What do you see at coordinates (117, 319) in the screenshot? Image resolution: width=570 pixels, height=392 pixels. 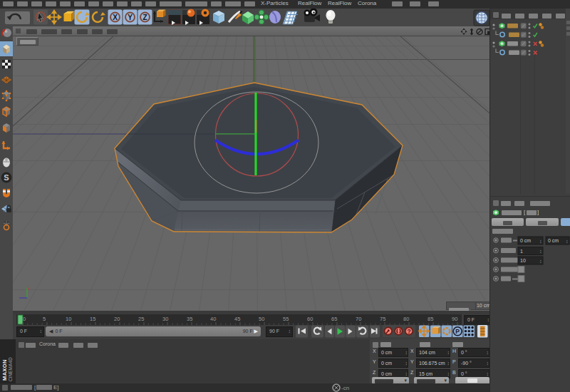 I see `svg-text: 20` at bounding box center [117, 319].